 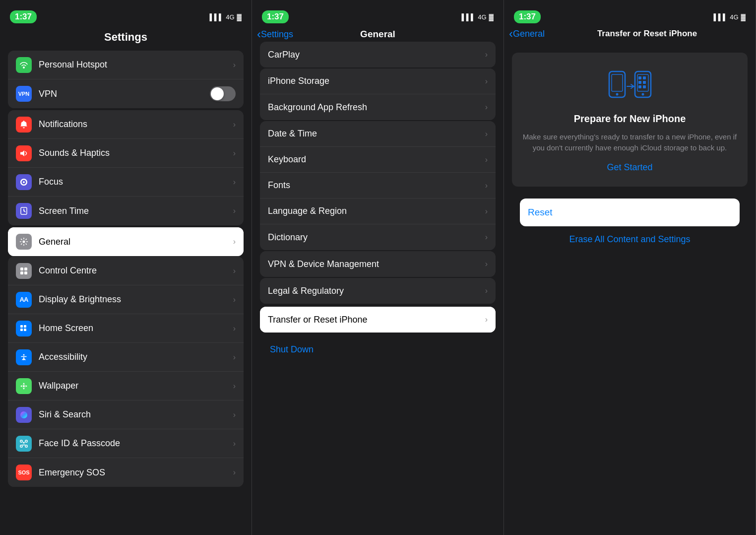 I want to click on general-chevron: ›, so click(x=234, y=242).